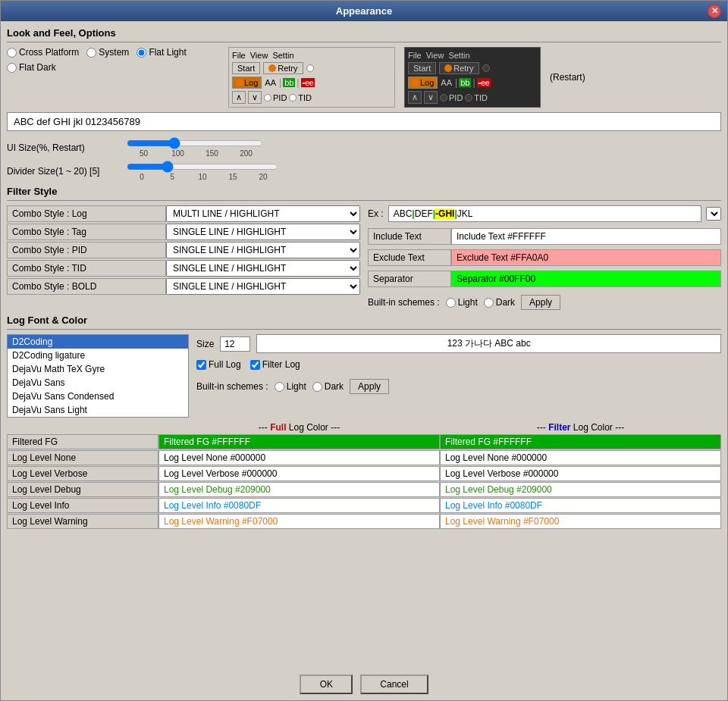 The height and width of the screenshot is (701, 728). I want to click on font-light-radio: Light, so click(290, 386).